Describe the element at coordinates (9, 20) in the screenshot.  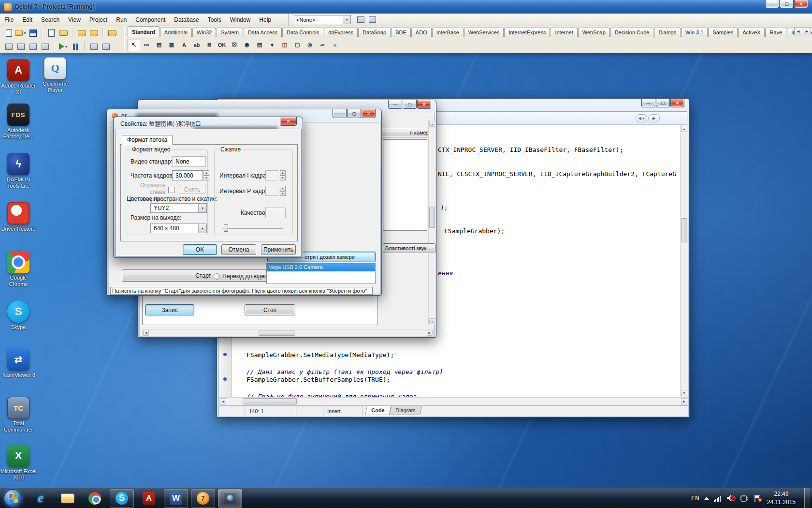
I see `menu-item: File` at that location.